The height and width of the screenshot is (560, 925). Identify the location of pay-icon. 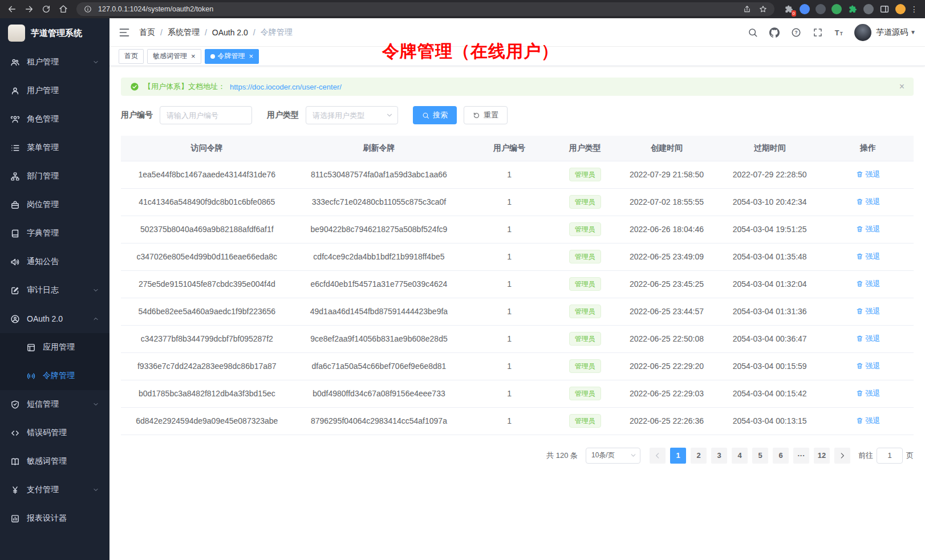
(15, 490).